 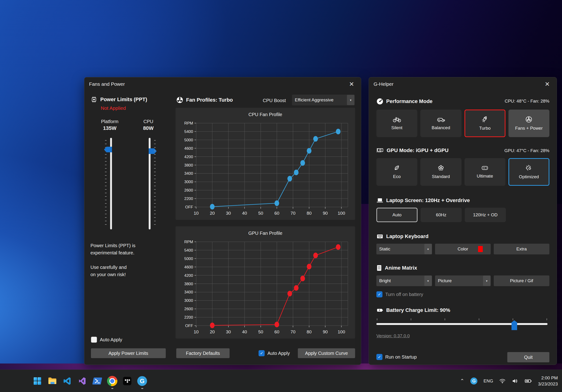 What do you see at coordinates (265, 282) in the screenshot?
I see `gpu-fan-chart-panel: RPM540050004600420038003400300026002200O…` at bounding box center [265, 282].